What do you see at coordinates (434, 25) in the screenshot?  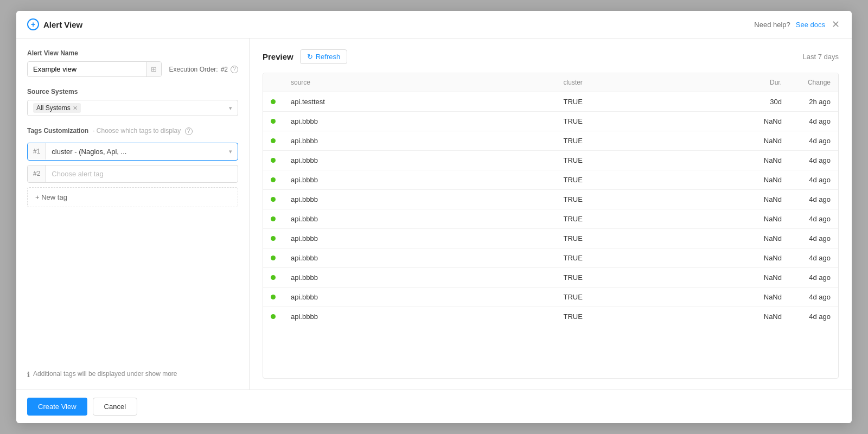 I see `modal-header: + Alert View Need help? See docs ✕` at bounding box center [434, 25].